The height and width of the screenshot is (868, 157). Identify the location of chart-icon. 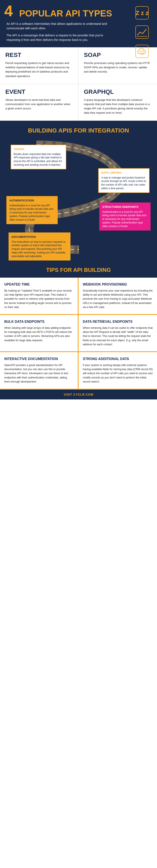
(142, 32).